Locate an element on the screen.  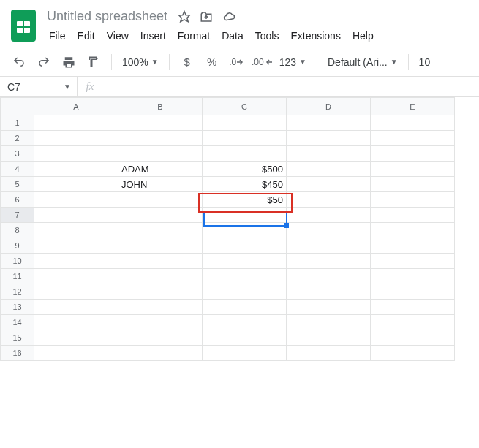
print-button is located at coordinates (69, 62).